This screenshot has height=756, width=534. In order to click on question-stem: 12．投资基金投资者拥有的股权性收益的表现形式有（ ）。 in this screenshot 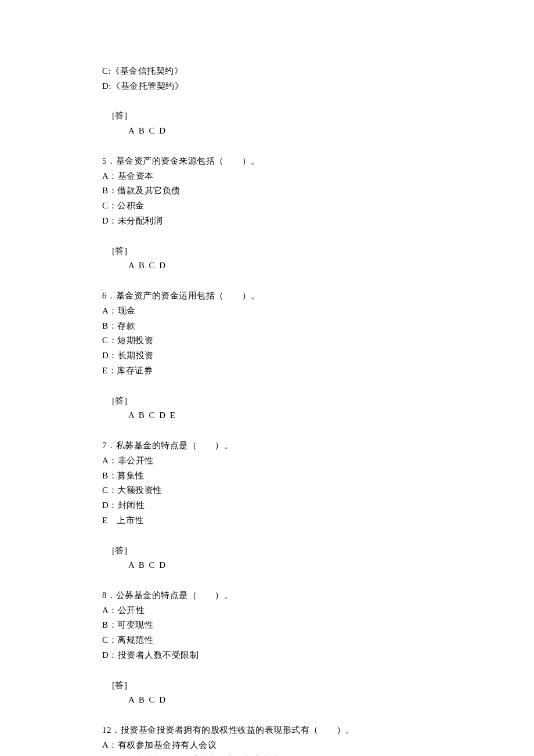, I will do `click(268, 730)`.